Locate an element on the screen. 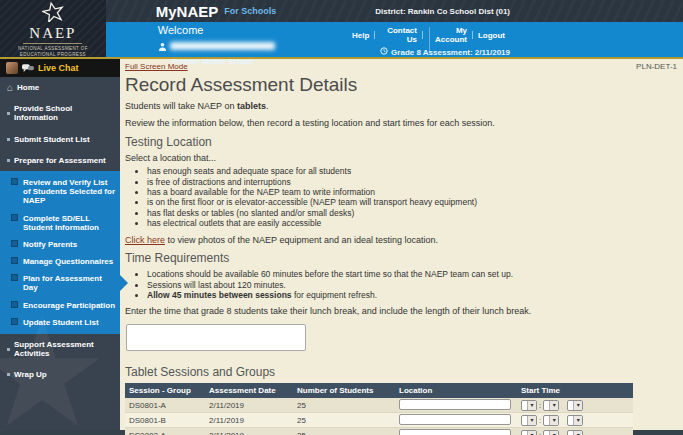 The height and width of the screenshot is (435, 683). user-name-redacted is located at coordinates (222, 46).